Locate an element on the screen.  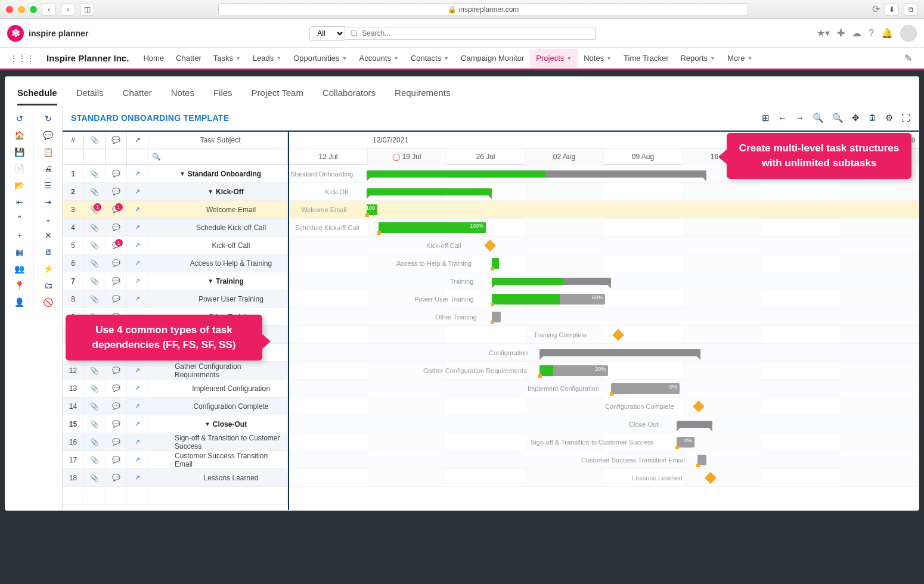
tool-4-1: ☰ is located at coordinates (48, 185).